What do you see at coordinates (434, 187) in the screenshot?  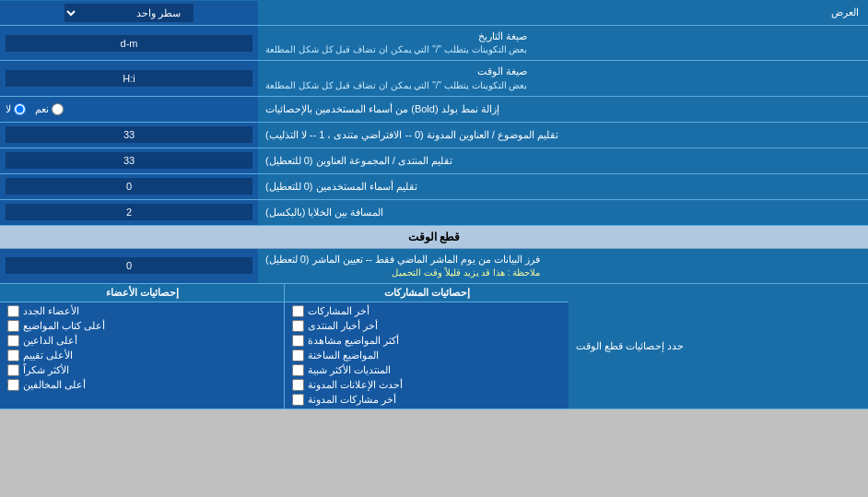 I see `usernames-padding-row: تقليم أسماء المستخدمين (0 للتعطيل)` at bounding box center [434, 187].